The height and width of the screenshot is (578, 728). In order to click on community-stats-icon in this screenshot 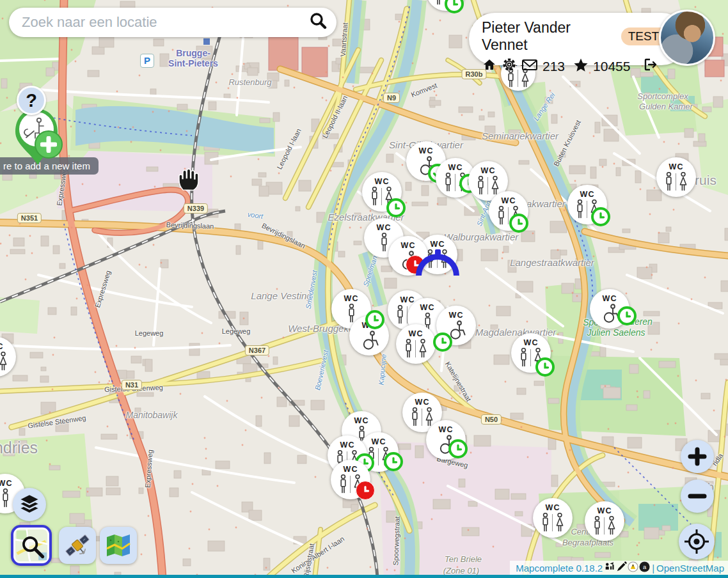, I will do `click(610, 568)`.